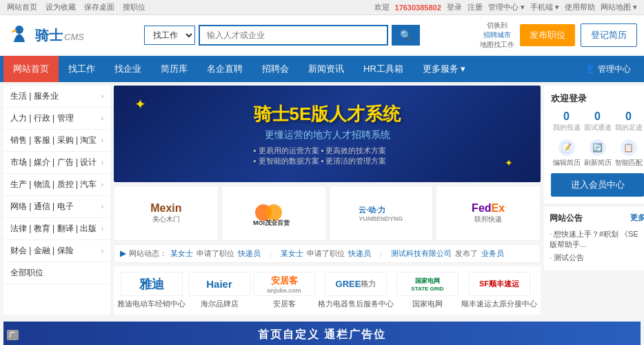 Image resolution: width=644 pixels, height=345 pixels. What do you see at coordinates (590, 69) in the screenshot?
I see `admin-icon: 👤` at bounding box center [590, 69].